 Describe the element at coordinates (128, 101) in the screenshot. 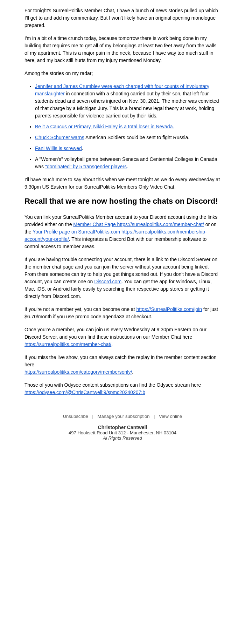

I see `list-item-crumbley: Jennifer and James Crumbley were each ch…` at that location.